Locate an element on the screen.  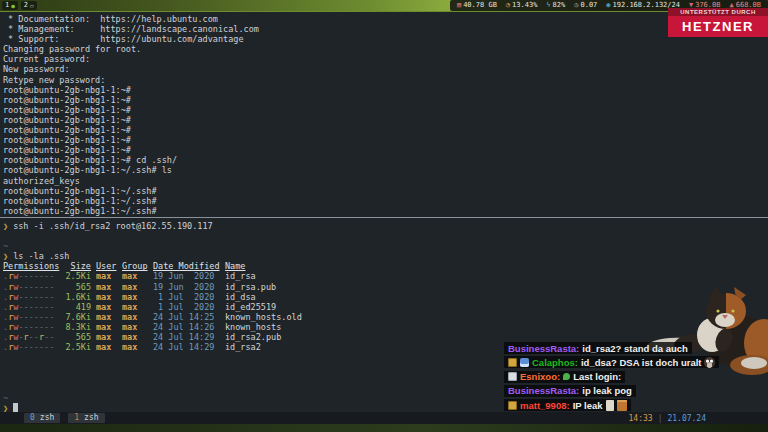
stat-energy: ϟ82% is located at coordinates (556, 6).